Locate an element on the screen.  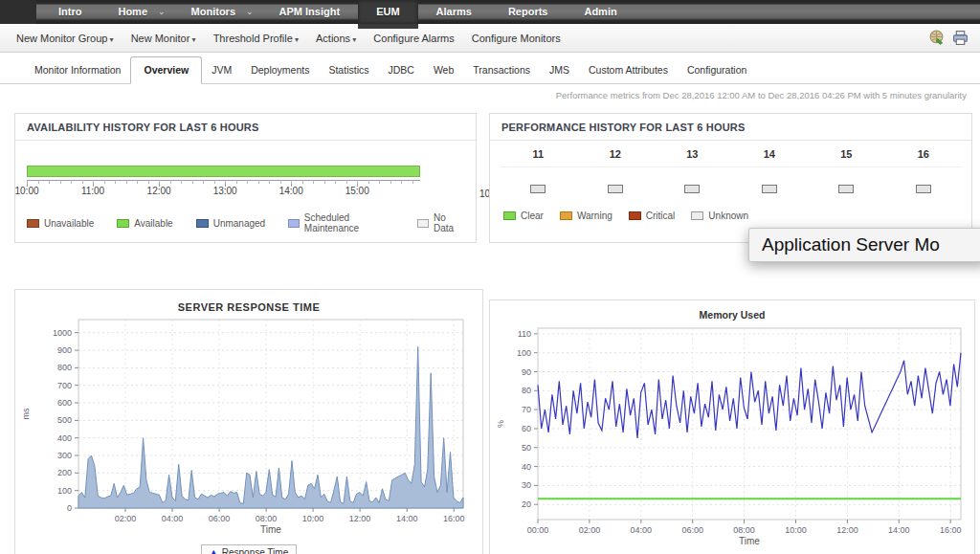
svg-text: 1000 is located at coordinates (62, 333).